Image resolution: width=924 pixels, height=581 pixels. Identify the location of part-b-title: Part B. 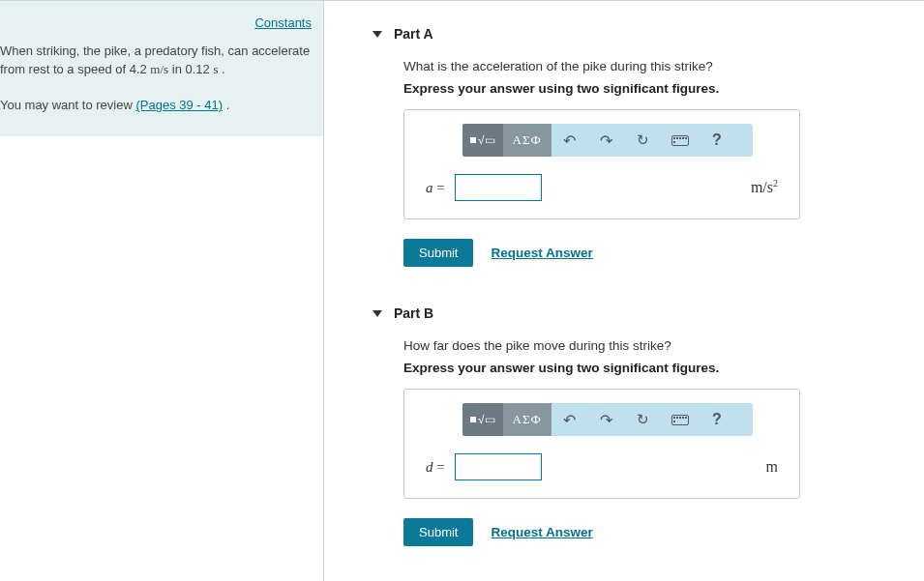
(414, 313).